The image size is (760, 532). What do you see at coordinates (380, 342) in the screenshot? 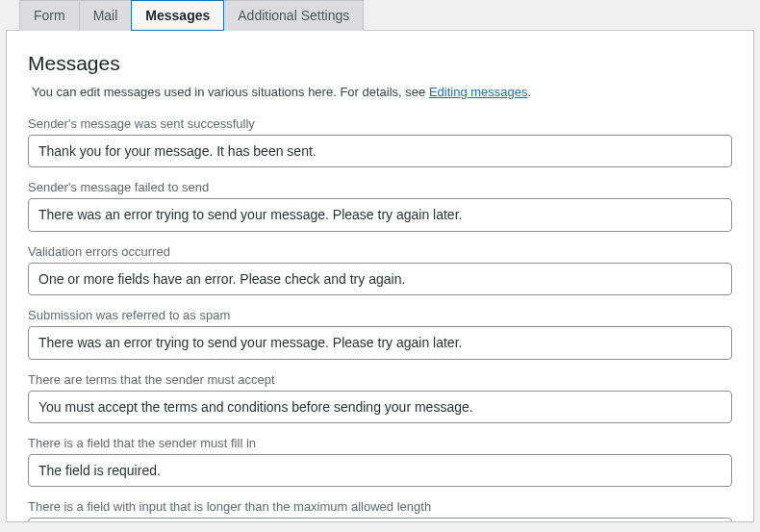
I see `input-spam` at bounding box center [380, 342].